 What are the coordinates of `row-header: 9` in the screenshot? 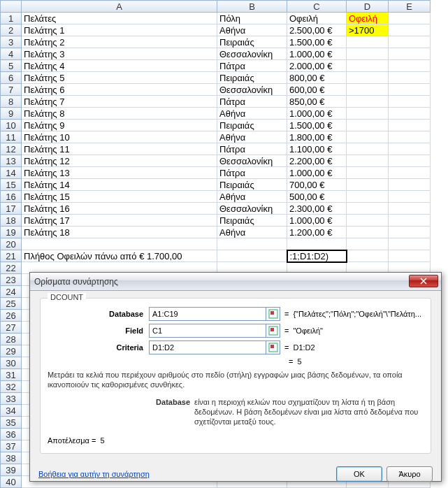 It's located at (11, 113).